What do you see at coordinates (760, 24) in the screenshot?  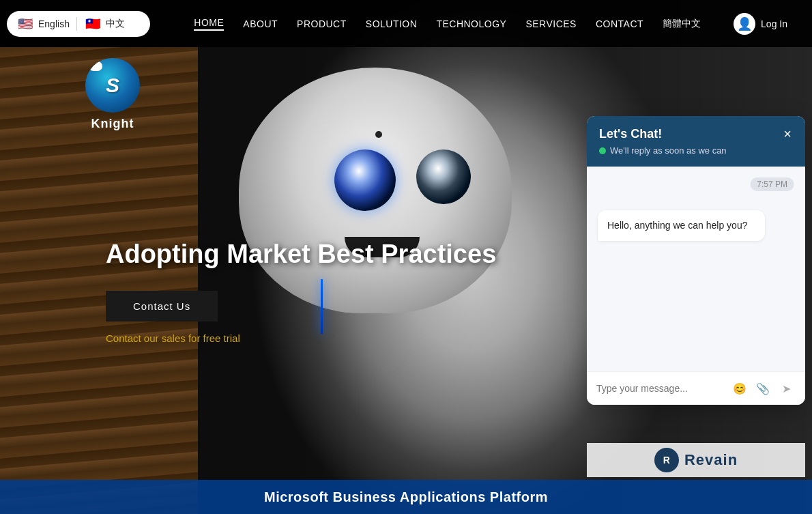 I see `login-area: 👤 Log In` at bounding box center [760, 24].